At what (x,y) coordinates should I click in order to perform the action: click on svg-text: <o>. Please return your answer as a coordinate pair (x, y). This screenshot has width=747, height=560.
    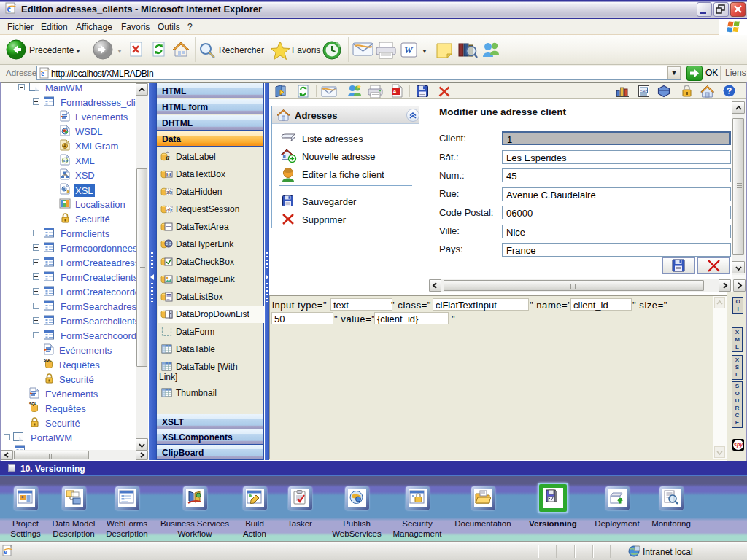
    Looking at the image, I should click on (643, 90).